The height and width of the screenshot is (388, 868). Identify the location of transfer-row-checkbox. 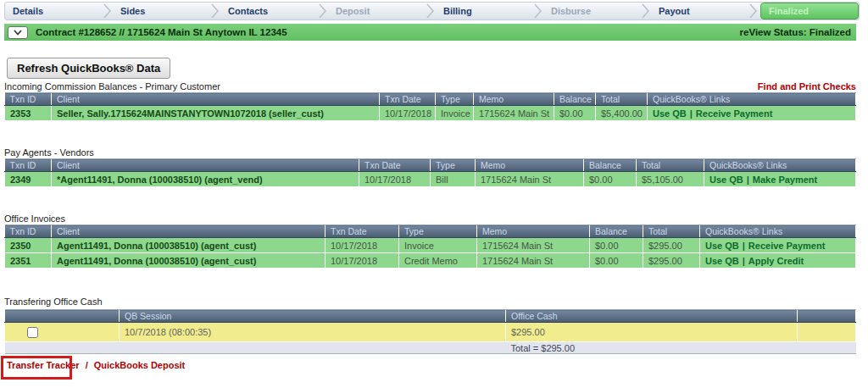
(32, 332).